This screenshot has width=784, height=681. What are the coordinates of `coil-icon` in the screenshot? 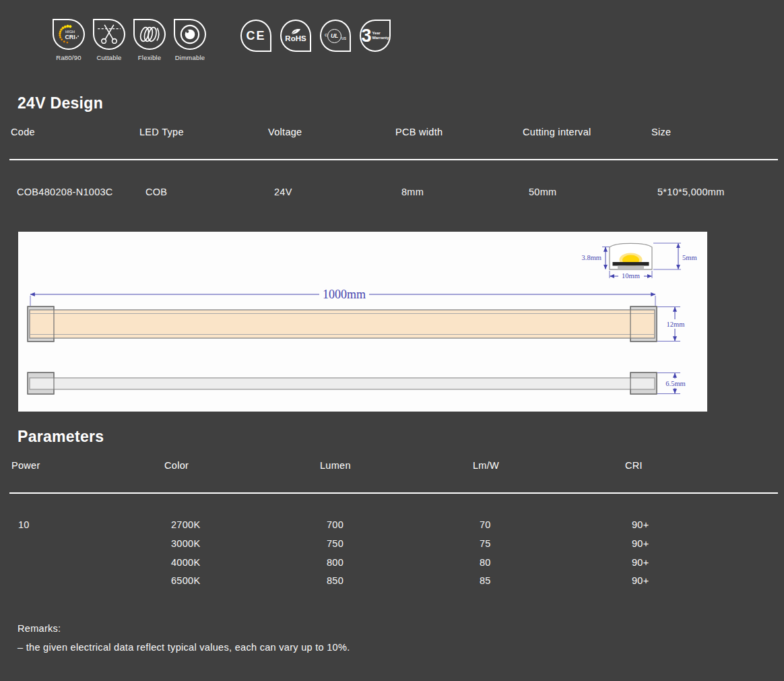 It's located at (150, 34).